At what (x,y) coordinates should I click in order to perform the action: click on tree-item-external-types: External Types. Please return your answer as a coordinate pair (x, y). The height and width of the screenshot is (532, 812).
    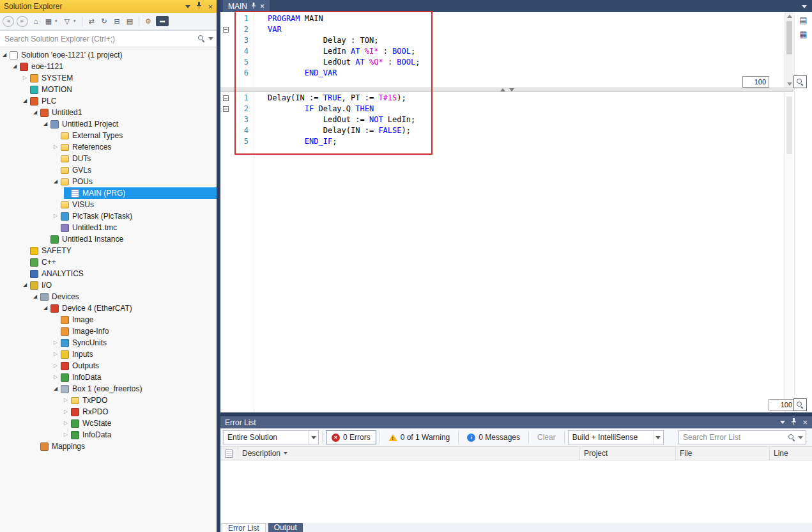
    Looking at the image, I should click on (135, 136).